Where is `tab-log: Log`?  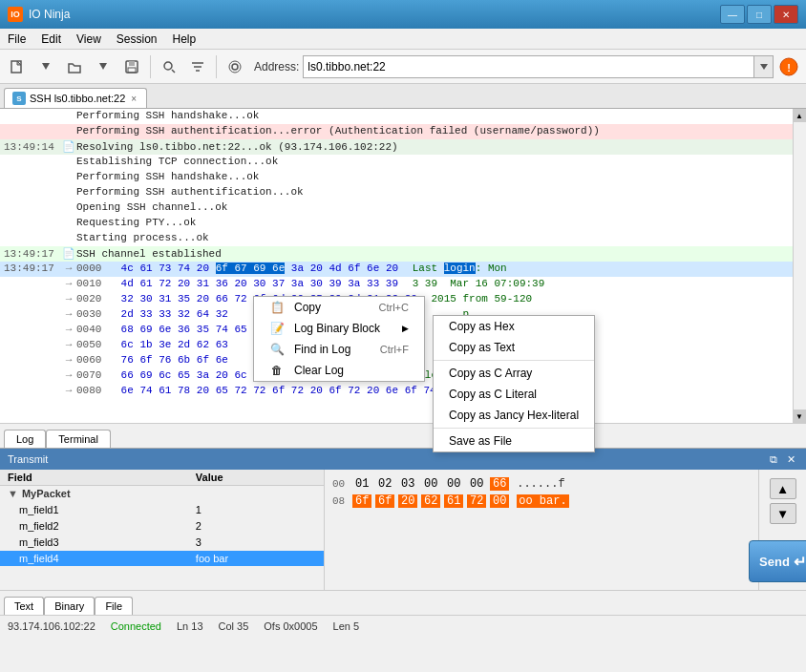 tab-log: Log is located at coordinates (25, 439).